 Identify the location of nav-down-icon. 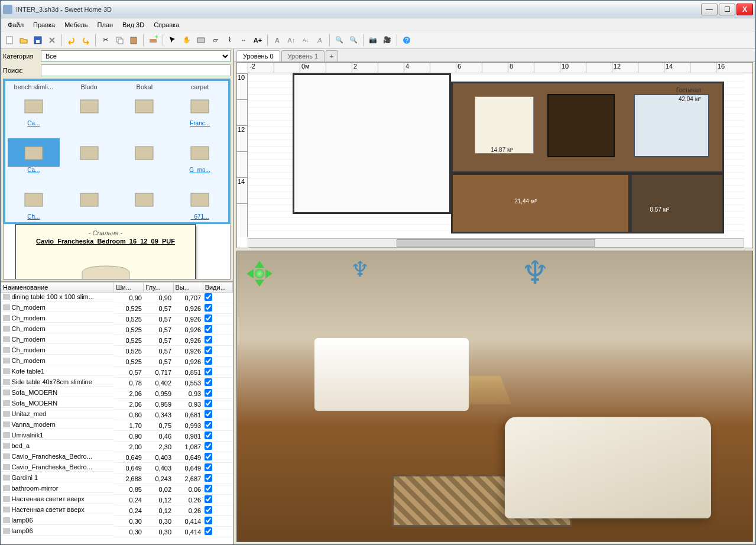
(259, 286).